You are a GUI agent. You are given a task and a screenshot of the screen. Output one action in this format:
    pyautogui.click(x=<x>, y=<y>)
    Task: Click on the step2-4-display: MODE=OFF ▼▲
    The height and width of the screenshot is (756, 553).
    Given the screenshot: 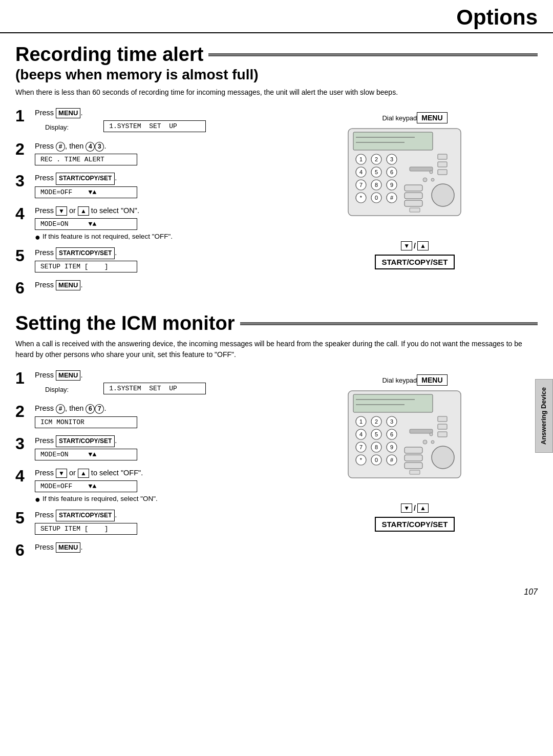 What is the action you would take?
    pyautogui.click(x=86, y=487)
    